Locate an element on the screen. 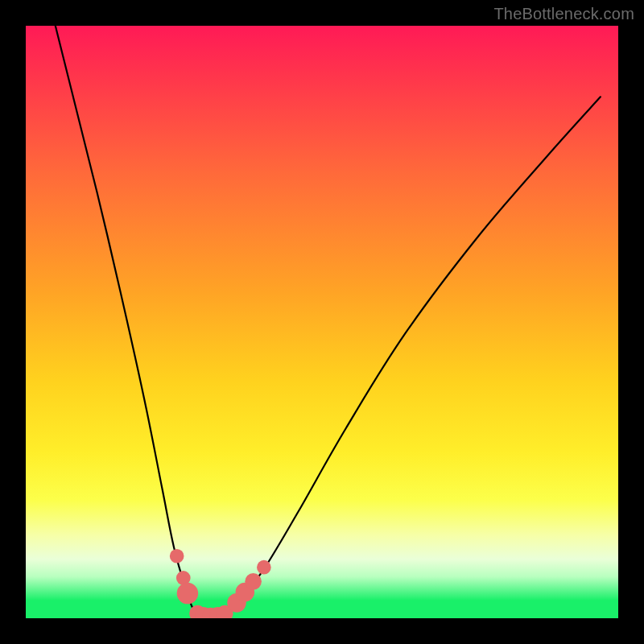 Image resolution: width=644 pixels, height=644 pixels. watermark-text: TheBottleneck.com is located at coordinates (564, 14).